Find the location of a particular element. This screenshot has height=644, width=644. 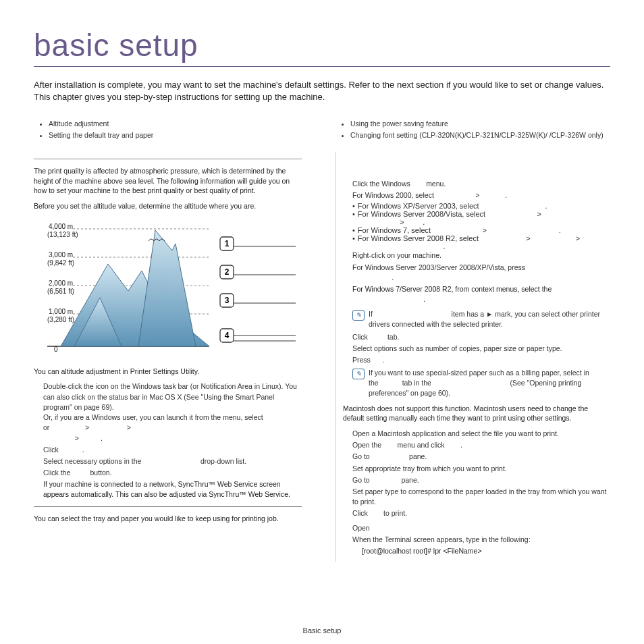

step: Press . is located at coordinates (481, 360).